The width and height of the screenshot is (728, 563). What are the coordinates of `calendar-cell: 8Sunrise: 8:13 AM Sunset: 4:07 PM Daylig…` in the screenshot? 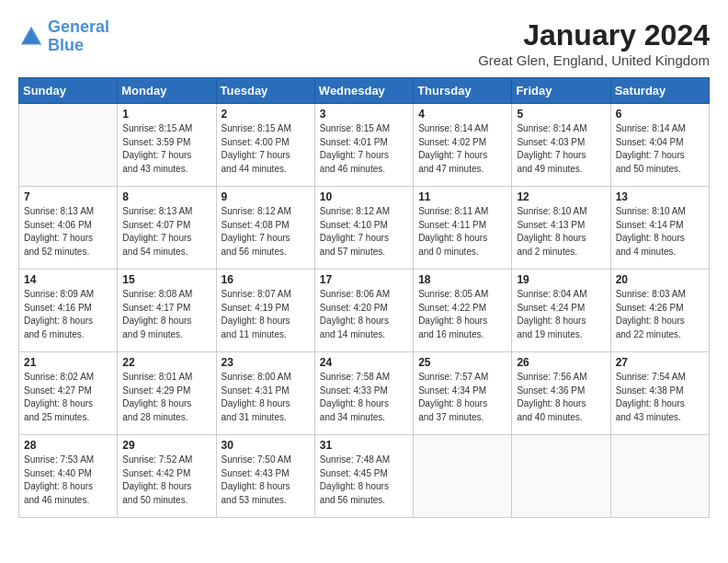 It's located at (167, 228).